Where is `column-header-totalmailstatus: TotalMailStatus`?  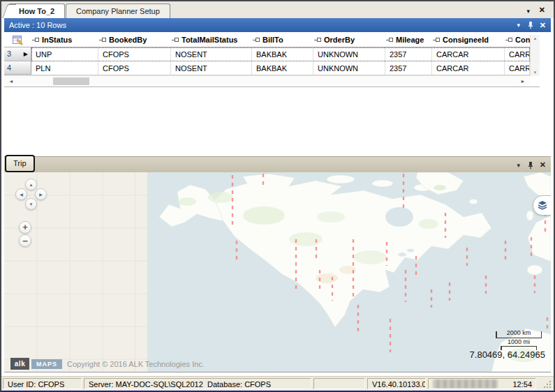 column-header-totalmailstatus: TotalMailStatus is located at coordinates (212, 40).